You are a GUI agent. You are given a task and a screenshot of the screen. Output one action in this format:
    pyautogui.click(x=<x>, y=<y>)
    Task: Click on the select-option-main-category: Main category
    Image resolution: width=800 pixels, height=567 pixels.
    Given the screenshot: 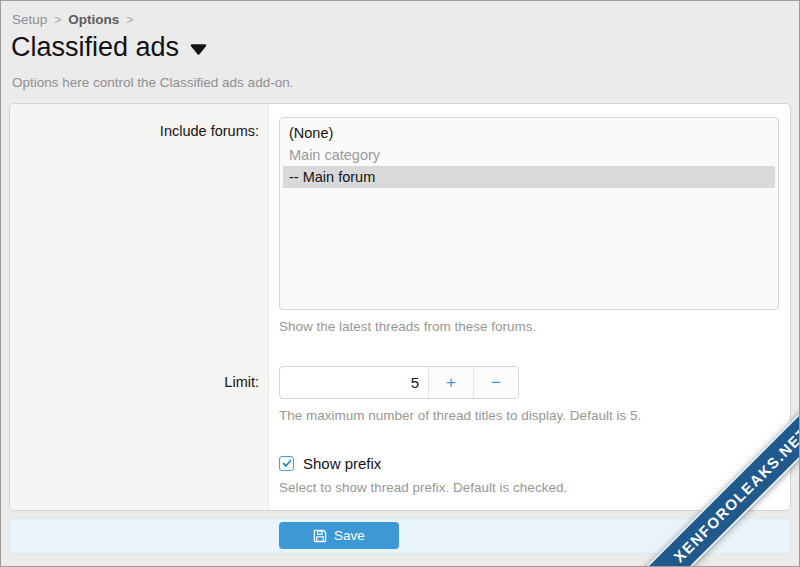 What is the action you would take?
    pyautogui.click(x=529, y=155)
    